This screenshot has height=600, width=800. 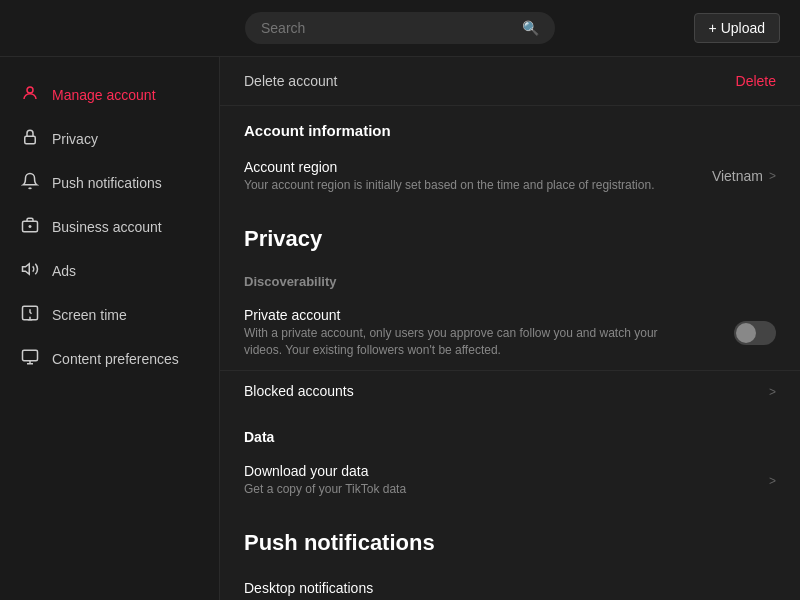 I want to click on delete-account-row: Delete account Delete, so click(x=510, y=82).